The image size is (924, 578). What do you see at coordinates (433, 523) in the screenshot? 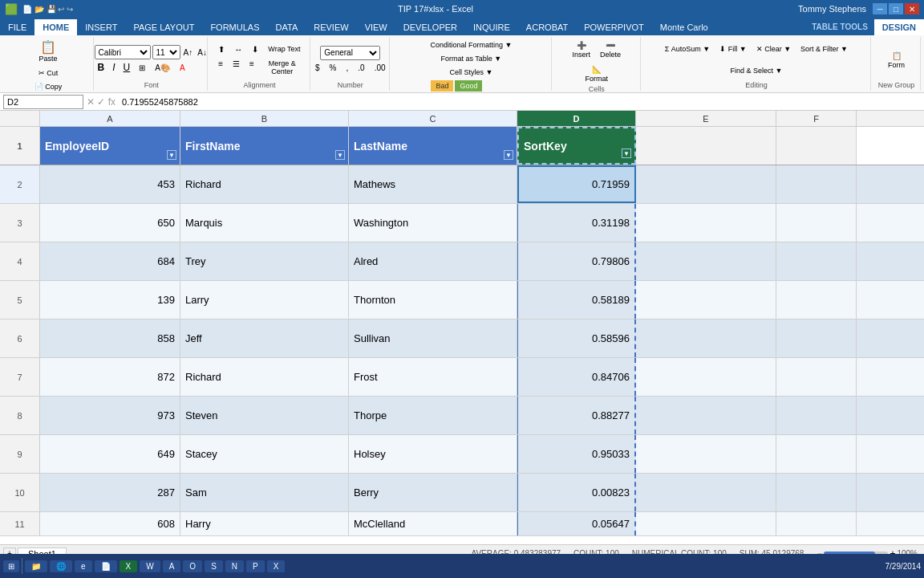
I see `cell-c-11: McClelland` at bounding box center [433, 523].